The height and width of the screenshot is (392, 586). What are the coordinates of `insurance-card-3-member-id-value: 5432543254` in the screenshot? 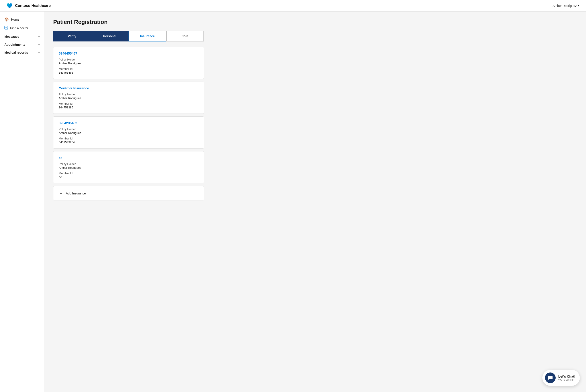 It's located at (128, 142).